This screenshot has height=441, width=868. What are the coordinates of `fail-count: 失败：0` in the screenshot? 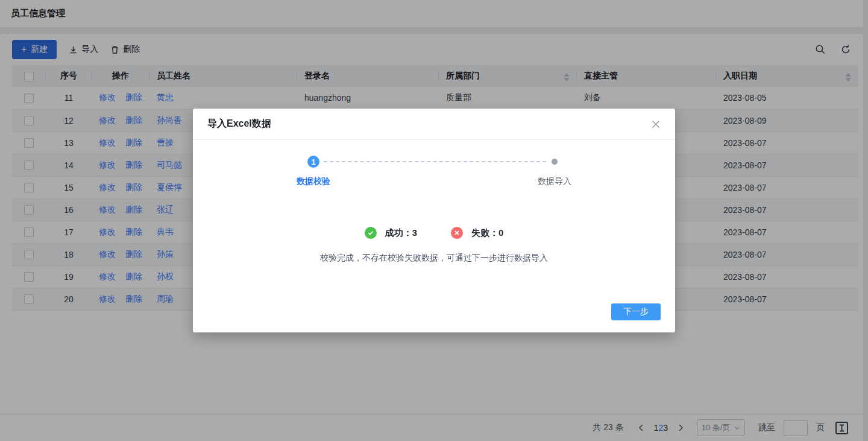 It's located at (487, 233).